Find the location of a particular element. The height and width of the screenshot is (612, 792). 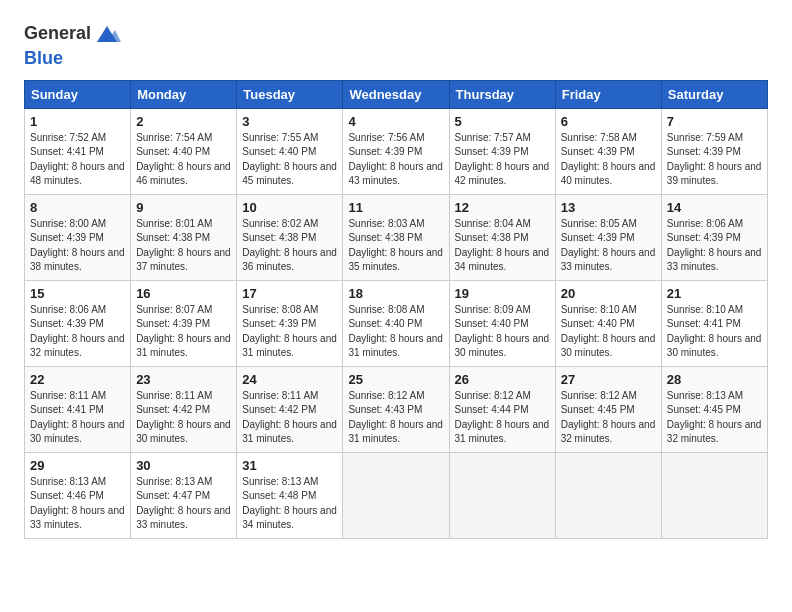

calendar-cell: 2 Sunrise: 7:54 AM Sunset: 4:40 PM Dayli… is located at coordinates (184, 151).